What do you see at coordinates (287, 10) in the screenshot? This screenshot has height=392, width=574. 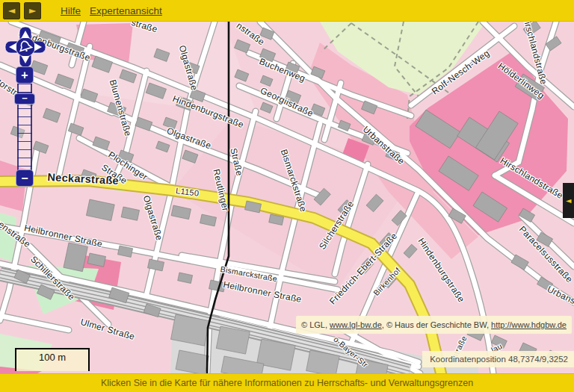 I see `top-toolbar: ◄ ► Hilfe Expertenansicht` at bounding box center [287, 10].